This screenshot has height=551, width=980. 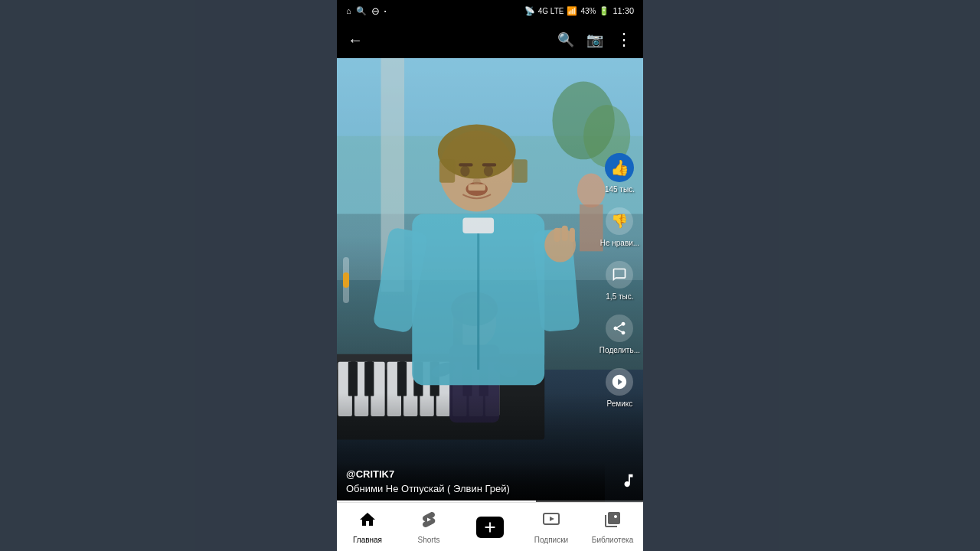 What do you see at coordinates (471, 490) in the screenshot?
I see `video-title: Обними Не Отпускай ( Элвин Грей)` at bounding box center [471, 490].